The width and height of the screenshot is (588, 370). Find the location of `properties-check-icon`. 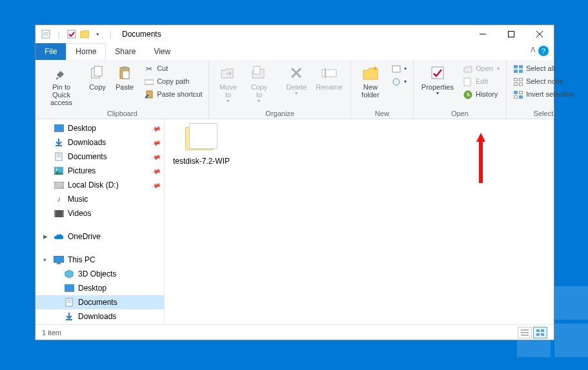

properties-check-icon is located at coordinates (72, 34).